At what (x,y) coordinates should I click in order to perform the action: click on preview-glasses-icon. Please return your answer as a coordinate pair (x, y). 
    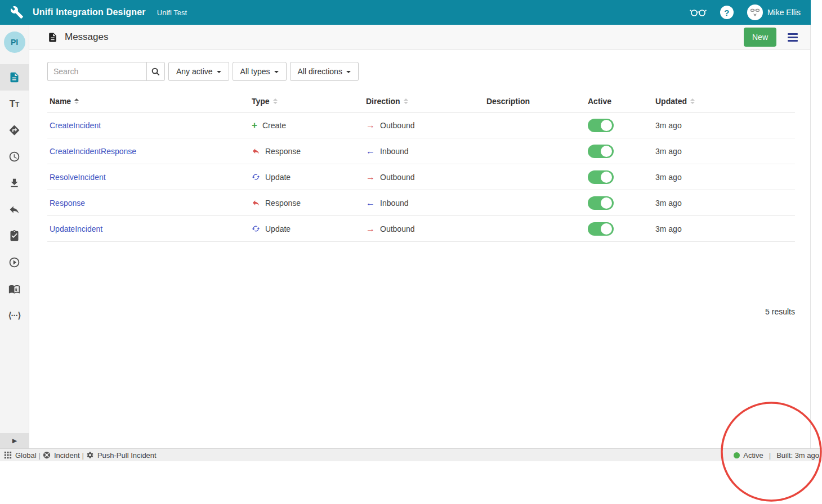
    Looking at the image, I should click on (698, 12).